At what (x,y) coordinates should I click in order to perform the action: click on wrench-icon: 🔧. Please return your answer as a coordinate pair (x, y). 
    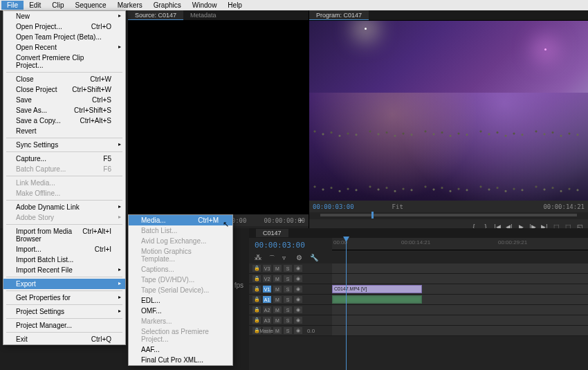
    Looking at the image, I should click on (314, 258).